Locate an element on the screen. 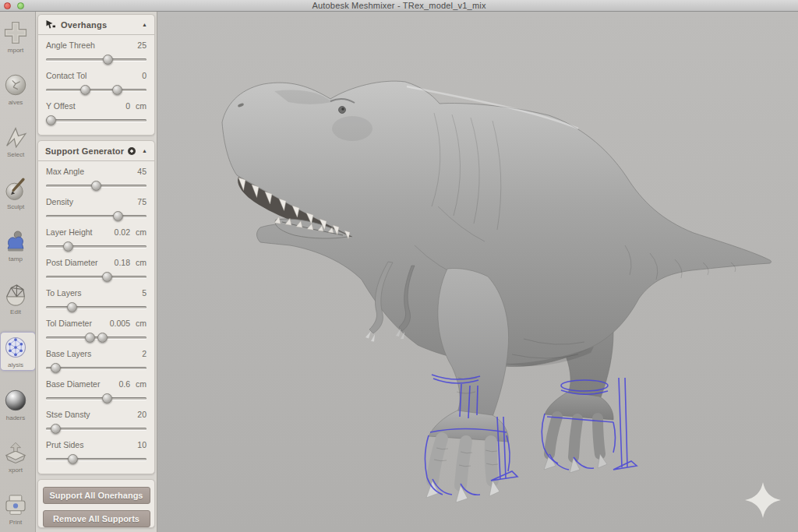 The height and width of the screenshot is (532, 798). plus-import-icon is located at coordinates (16, 33).